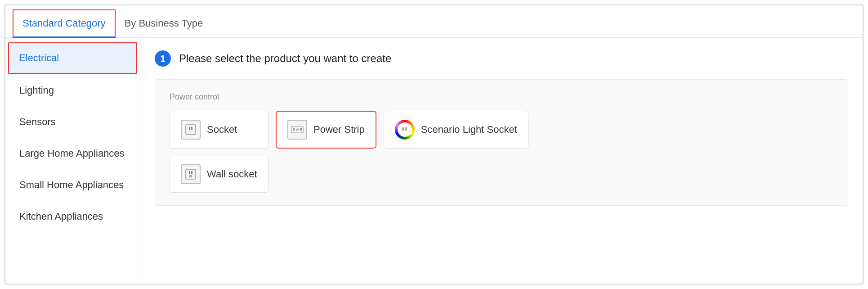 The height and width of the screenshot is (289, 868). I want to click on power-strip-label: Power Strip, so click(339, 130).